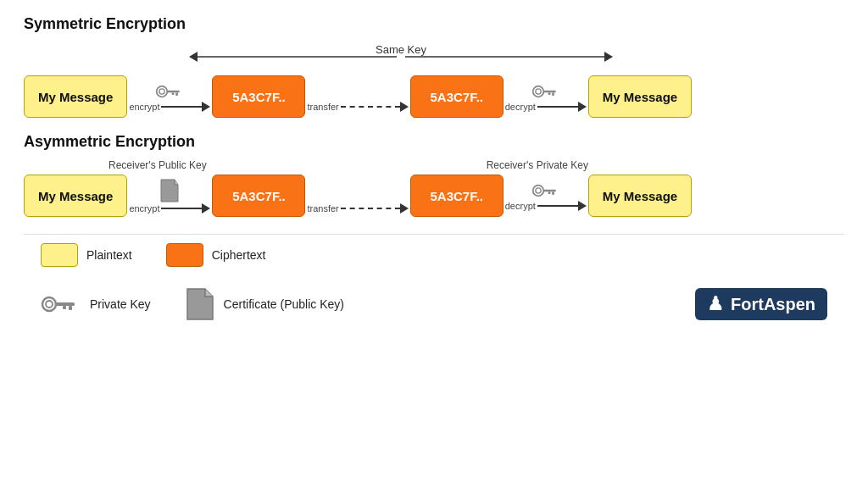  Describe the element at coordinates (773, 305) in the screenshot. I see `brand-name: FortAspen` at that location.